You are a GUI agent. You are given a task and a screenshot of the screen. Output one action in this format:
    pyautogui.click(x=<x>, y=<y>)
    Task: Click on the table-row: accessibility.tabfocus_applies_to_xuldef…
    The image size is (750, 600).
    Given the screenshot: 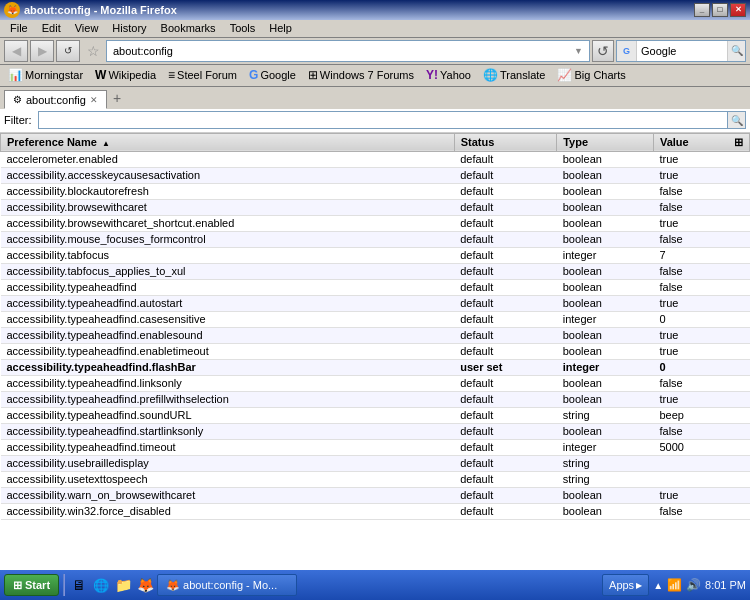 What is the action you would take?
    pyautogui.click(x=376, y=271)
    